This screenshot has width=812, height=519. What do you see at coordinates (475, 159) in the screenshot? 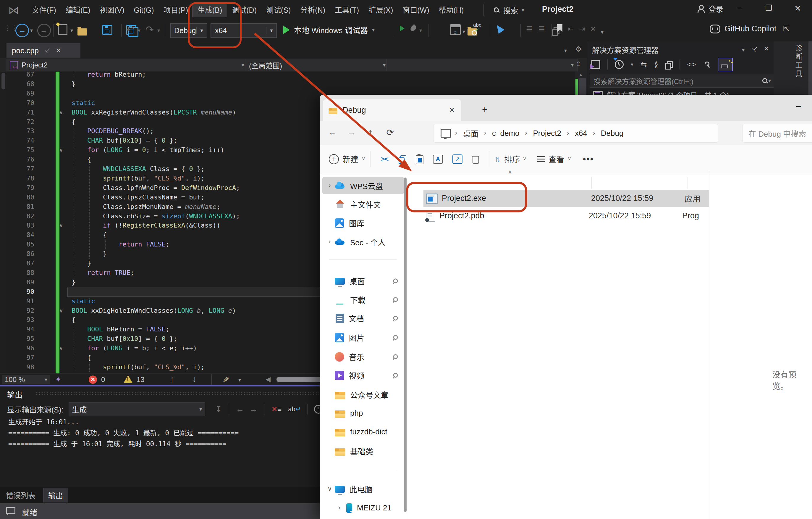
I see `delete-icon` at bounding box center [475, 159].